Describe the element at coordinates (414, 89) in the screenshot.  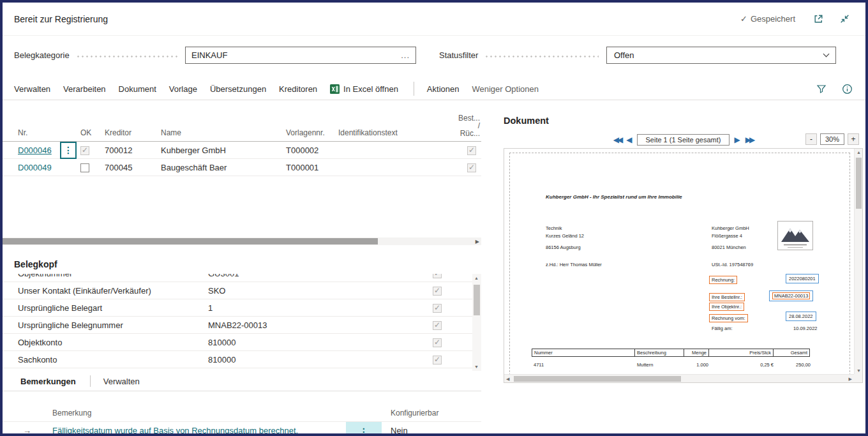
I see `menubar-divider` at that location.